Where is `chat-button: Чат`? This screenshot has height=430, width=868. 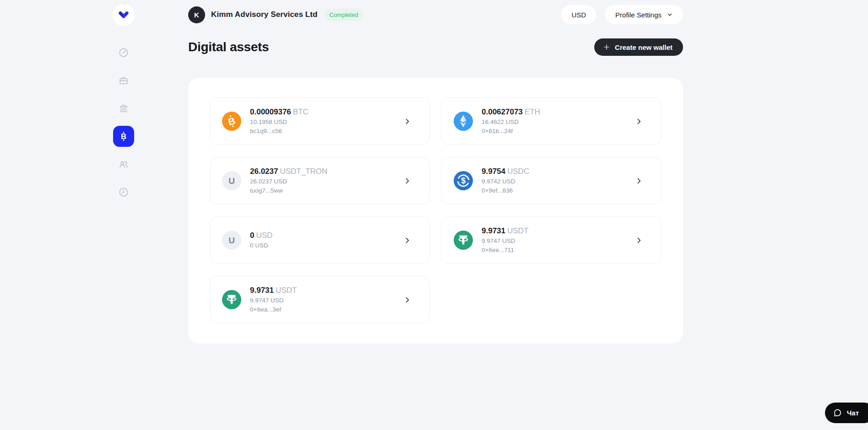
chat-button: Чат is located at coordinates (846, 413).